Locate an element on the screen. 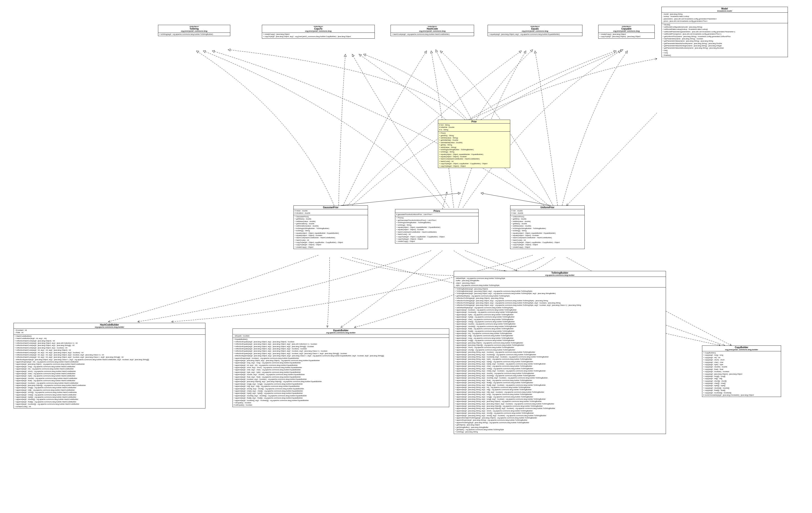  member-row: + reflectionHashCode(arg0 : java.lang.Ob… is located at coordinates (110, 341).